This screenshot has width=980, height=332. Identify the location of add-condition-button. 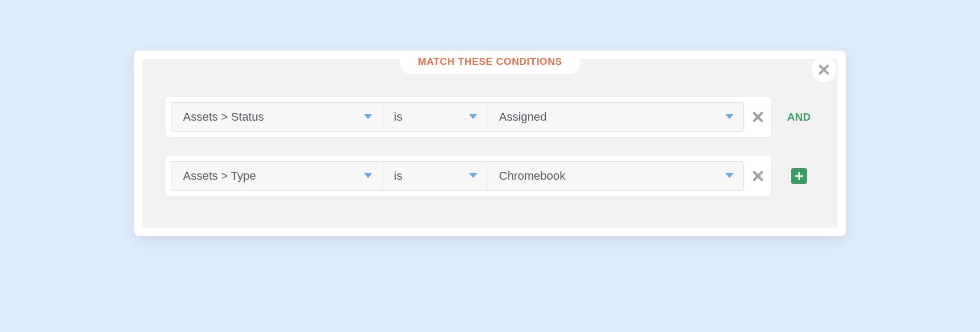
(799, 176).